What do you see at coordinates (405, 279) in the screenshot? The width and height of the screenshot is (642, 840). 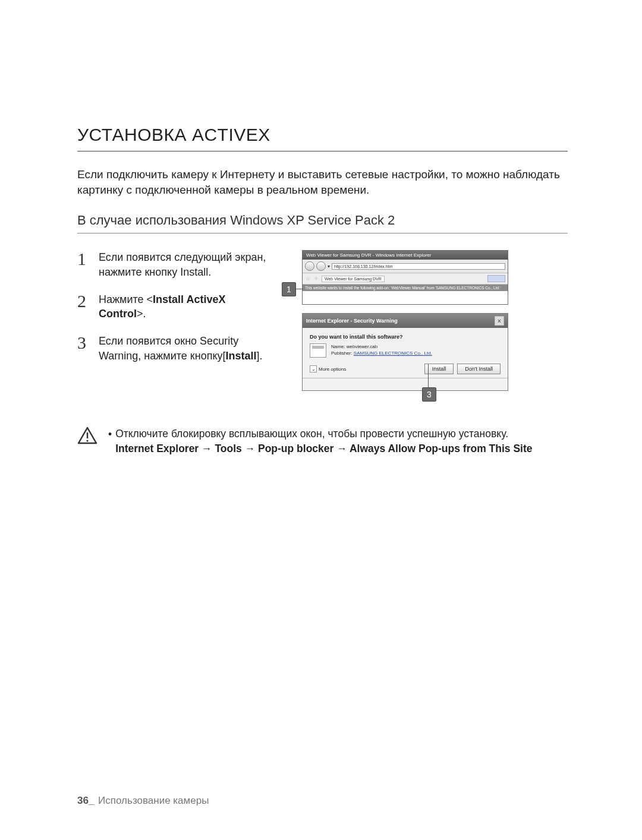 I see `tabs-row: ☆ ✧ Web Viewer for Samsung DVR` at bounding box center [405, 279].